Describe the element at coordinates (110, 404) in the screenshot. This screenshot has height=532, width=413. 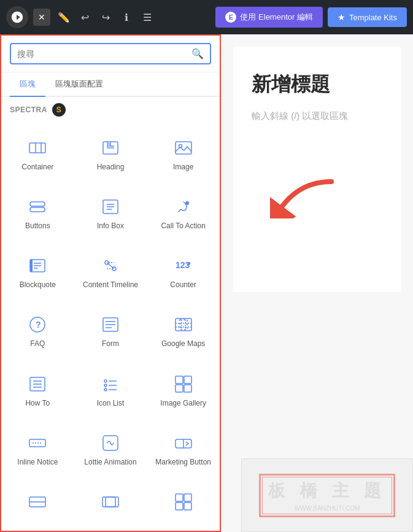
I see `iconlist-label: Icon List` at that location.